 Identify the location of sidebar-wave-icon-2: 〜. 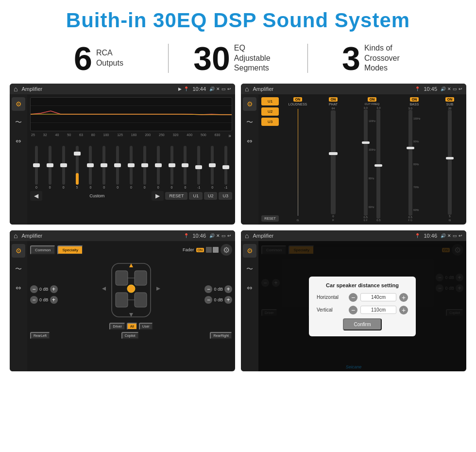
(250, 122).